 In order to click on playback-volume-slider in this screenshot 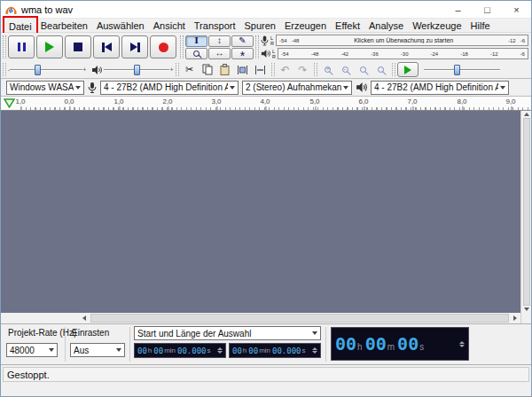, I will do `click(137, 70)`.